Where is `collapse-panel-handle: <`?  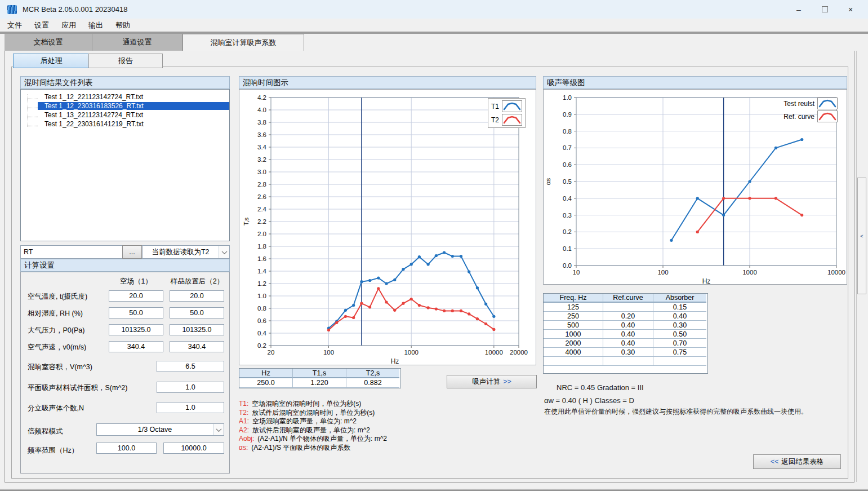
collapse-panel-handle: < is located at coordinates (862, 236).